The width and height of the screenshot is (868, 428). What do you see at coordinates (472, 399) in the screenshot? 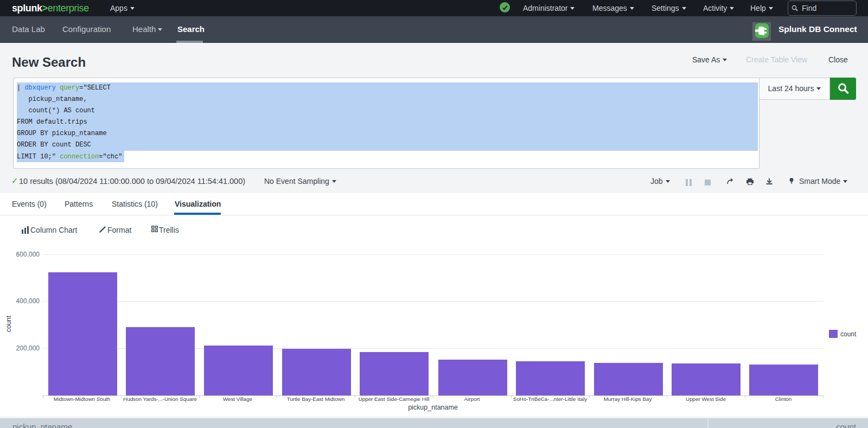
I see `svg-text: Airport` at bounding box center [472, 399].